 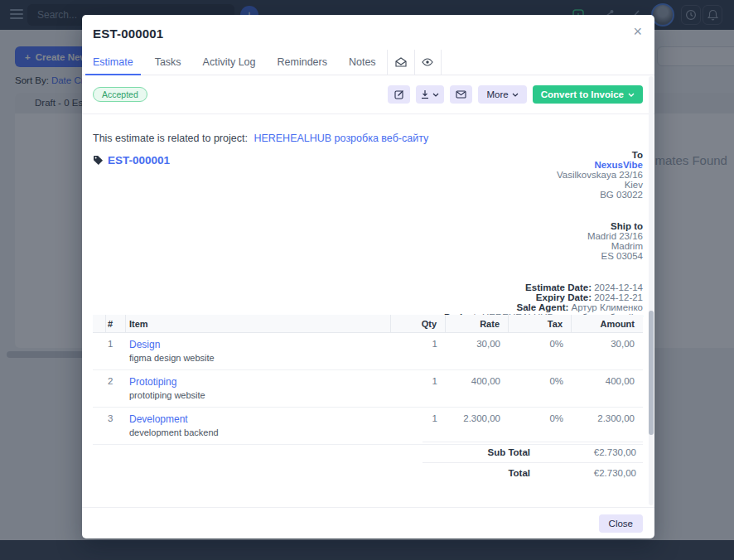 What do you see at coordinates (260, 138) in the screenshot?
I see `related-project-line: This estimate is related to project: HER…` at bounding box center [260, 138].